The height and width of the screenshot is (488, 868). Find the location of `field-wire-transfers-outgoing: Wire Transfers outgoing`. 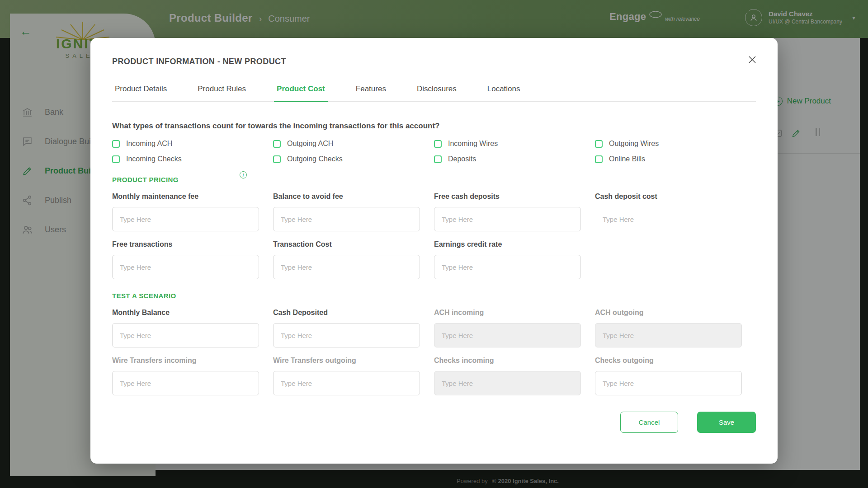

field-wire-transfers-outgoing: Wire Transfers outgoing is located at coordinates (354, 371).